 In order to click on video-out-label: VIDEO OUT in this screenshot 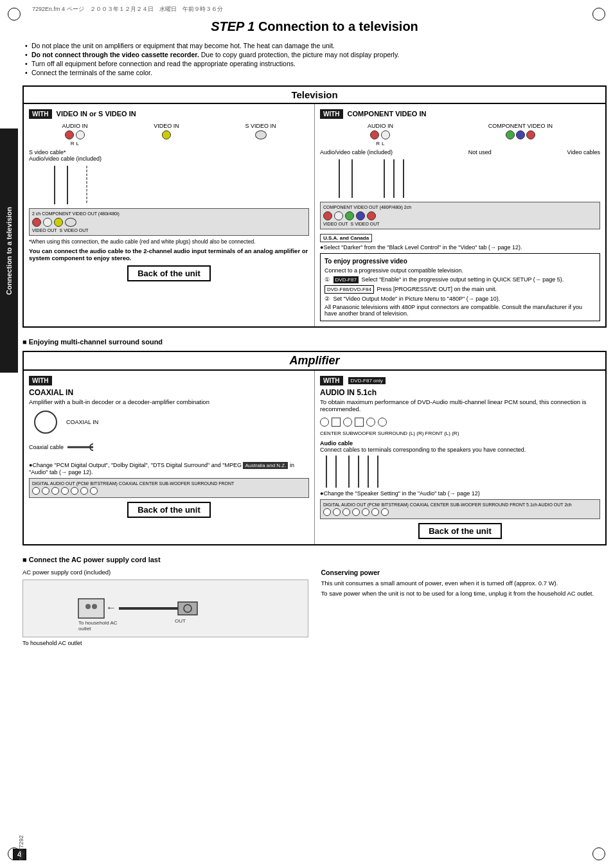, I will do `click(45, 230)`.